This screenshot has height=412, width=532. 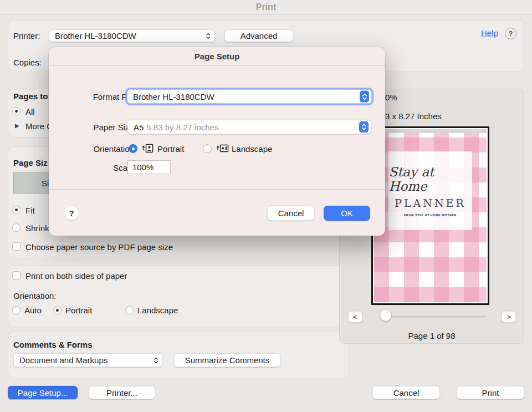 I want to click on paper-size-select: A5 5.83 by 8.27 inches, so click(x=249, y=127).